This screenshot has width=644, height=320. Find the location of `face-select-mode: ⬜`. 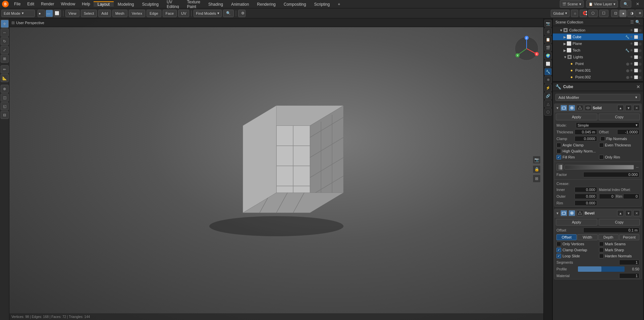

face-select-mode: ⬜ is located at coordinates (57, 13).